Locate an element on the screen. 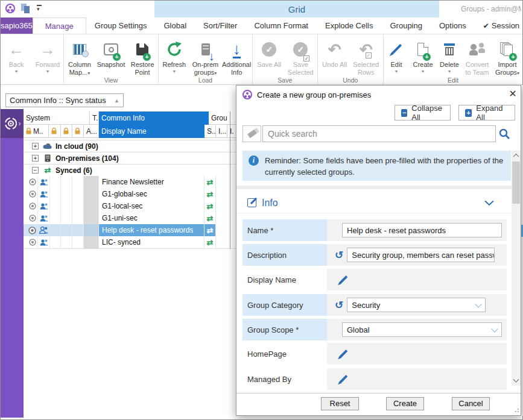 The height and width of the screenshot is (420, 523). collapse-minus-icon: − is located at coordinates (35, 170).